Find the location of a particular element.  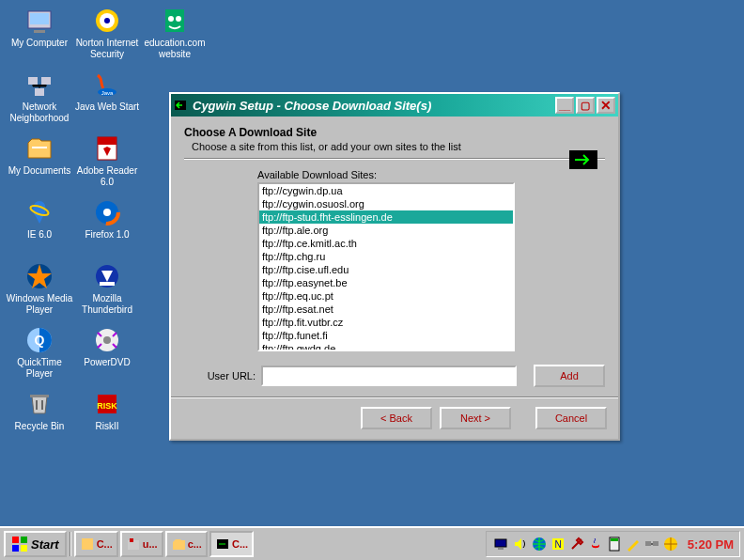

desktop-icon: RISKRiskII is located at coordinates (107, 411).